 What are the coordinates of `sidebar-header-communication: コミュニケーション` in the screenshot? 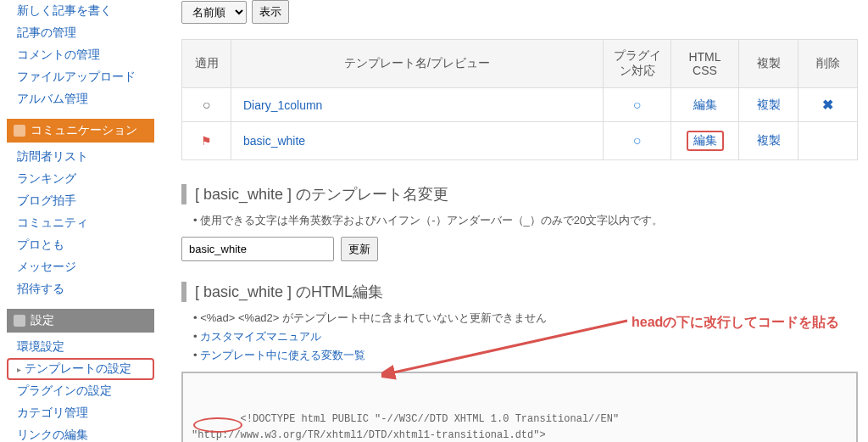 It's located at (81, 131).